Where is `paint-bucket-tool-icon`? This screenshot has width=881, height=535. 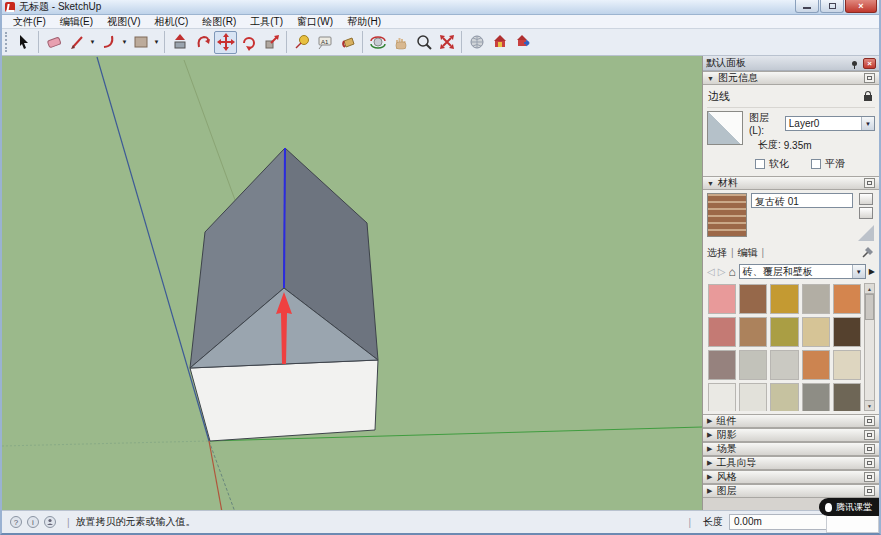
paint-bucket-tool-icon is located at coordinates (348, 42).